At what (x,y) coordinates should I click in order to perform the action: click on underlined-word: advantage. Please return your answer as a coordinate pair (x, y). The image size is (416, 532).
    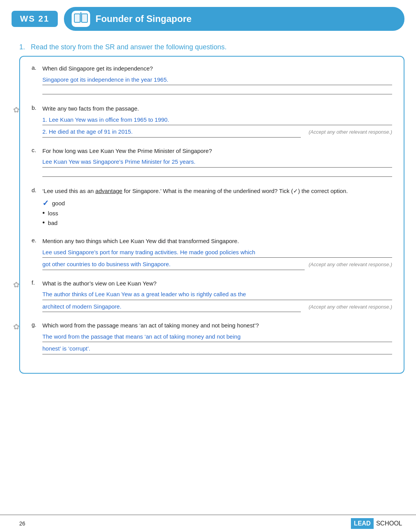
    Looking at the image, I should click on (109, 191).